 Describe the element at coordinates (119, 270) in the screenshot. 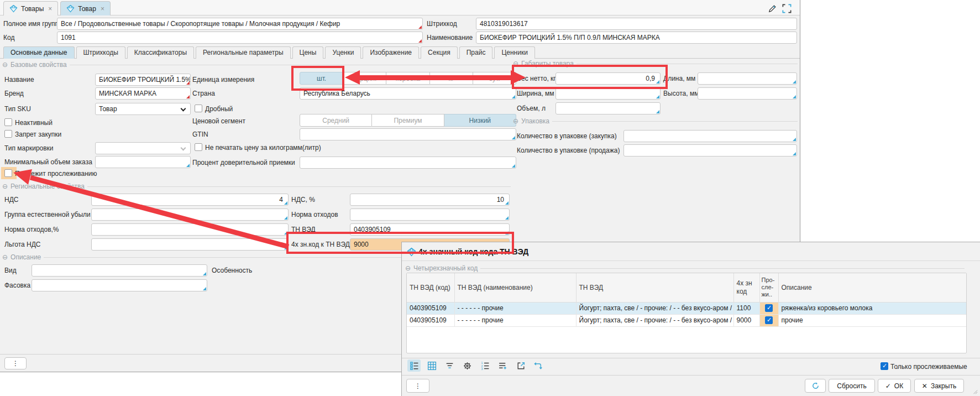

I see `kind-field` at that location.